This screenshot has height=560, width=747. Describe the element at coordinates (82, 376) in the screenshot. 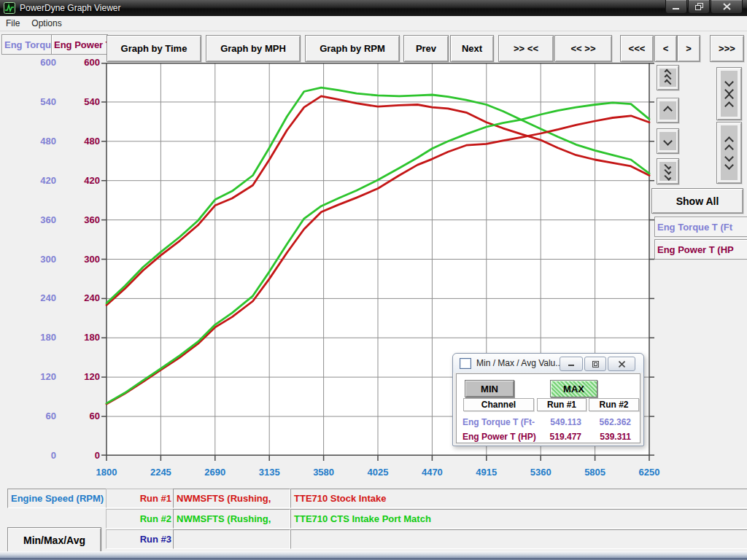

I see `power-axis-tick-label: 120` at that location.